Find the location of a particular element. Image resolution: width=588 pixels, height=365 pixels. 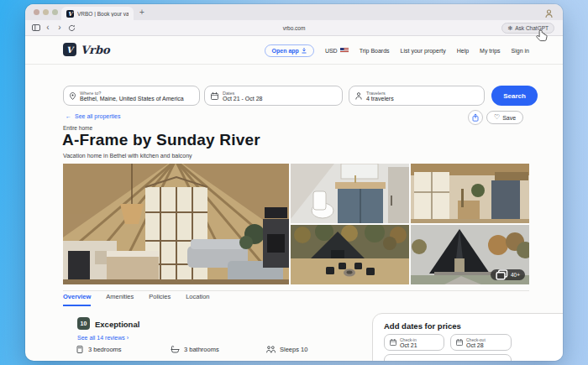

photo-bathroom is located at coordinates (349, 193).